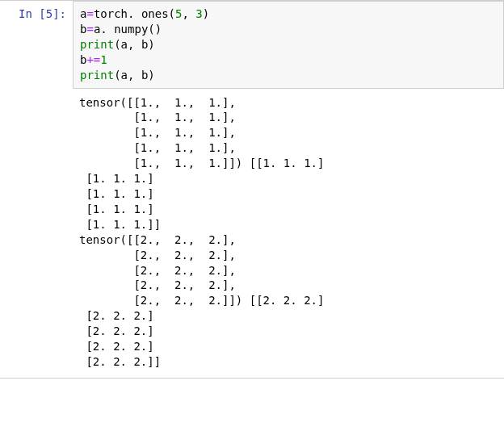  What do you see at coordinates (36, 189) in the screenshot?
I see `prompt-area: In [5]:` at bounding box center [36, 189].